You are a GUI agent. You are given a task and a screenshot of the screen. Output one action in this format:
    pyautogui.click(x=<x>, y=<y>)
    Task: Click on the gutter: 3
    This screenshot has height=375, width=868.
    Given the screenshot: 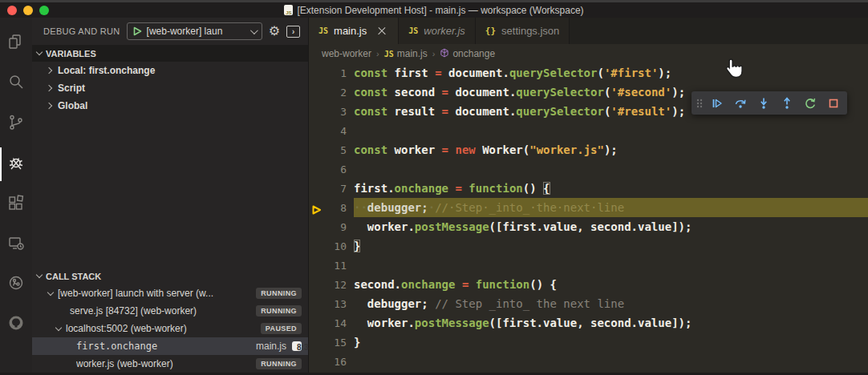 What is the action you would take?
    pyautogui.click(x=331, y=111)
    